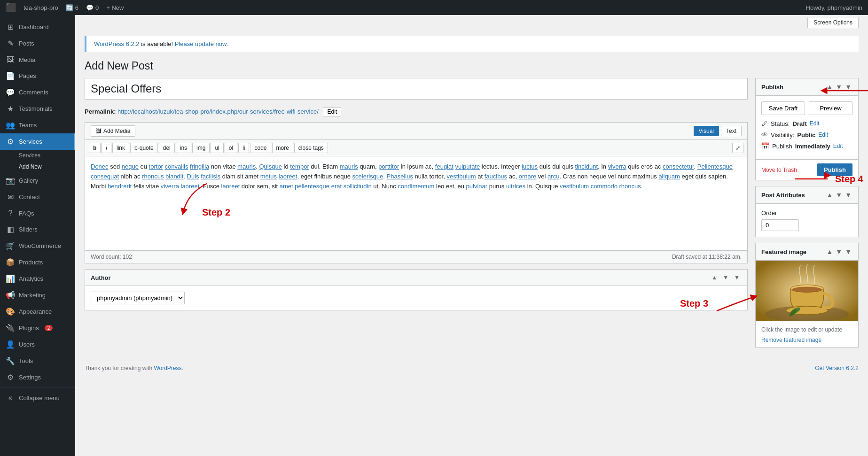 The height and width of the screenshot is (456, 868). Describe the element at coordinates (106, 148) in the screenshot. I see `editor-btn-i: i` at that location.